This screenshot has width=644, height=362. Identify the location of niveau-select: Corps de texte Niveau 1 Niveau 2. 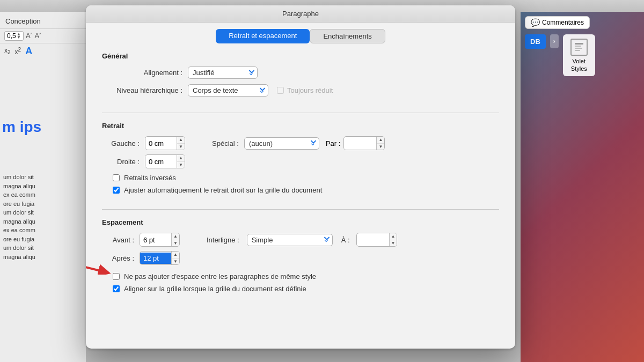
(228, 90).